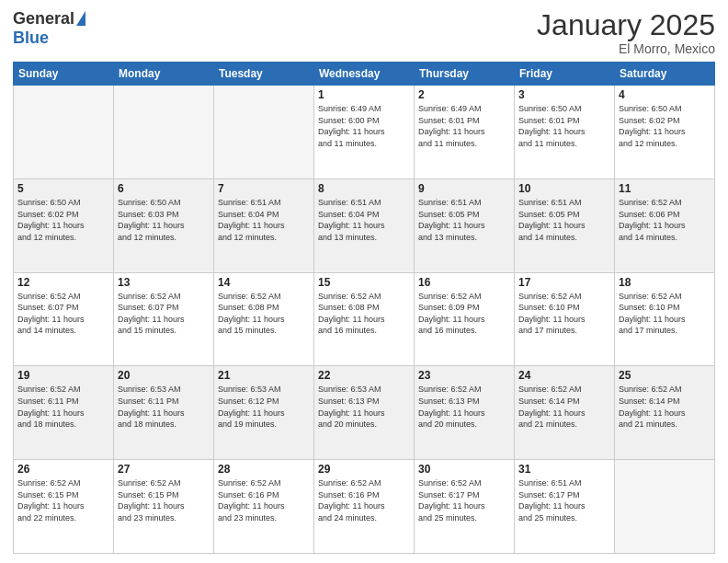 The height and width of the screenshot is (563, 728). Describe the element at coordinates (665, 225) in the screenshot. I see `table-row: 11Sunrise: 6:52 AM Sunset: 6:06 PM Dayli…` at that location.